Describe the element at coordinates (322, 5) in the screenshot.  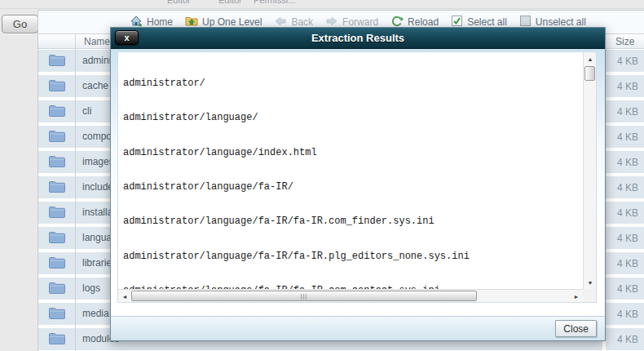
I see `clipped-toolbar-row: Editor Editor Permissi...` at that location.